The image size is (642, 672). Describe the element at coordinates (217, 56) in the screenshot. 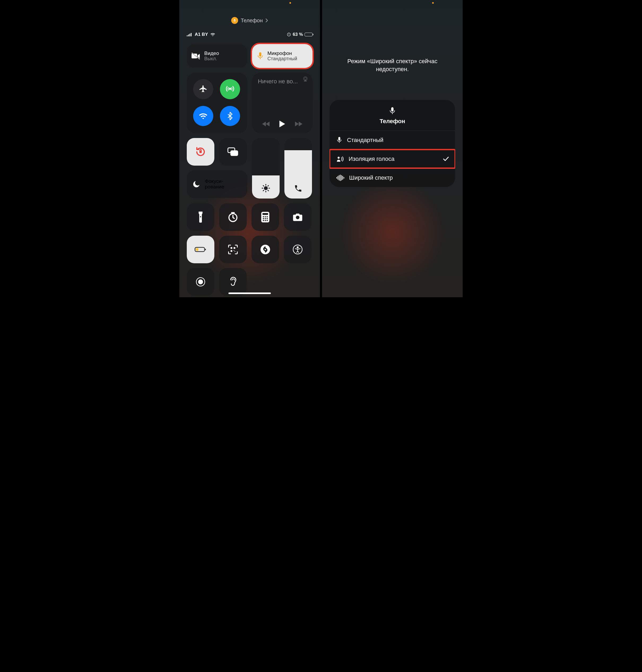

I see `video-effects-tile: Видео Выкл.` at that location.